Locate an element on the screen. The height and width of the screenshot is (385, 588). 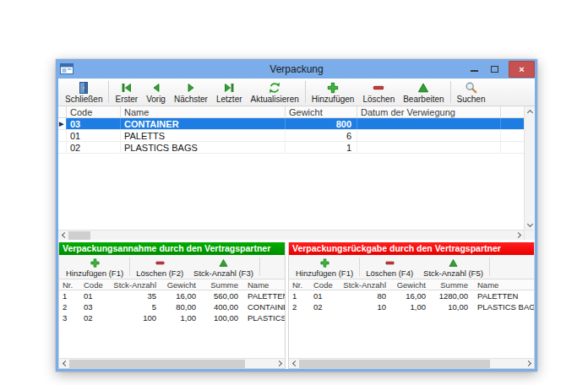
add-button: Hinzufügen is located at coordinates (333, 92).